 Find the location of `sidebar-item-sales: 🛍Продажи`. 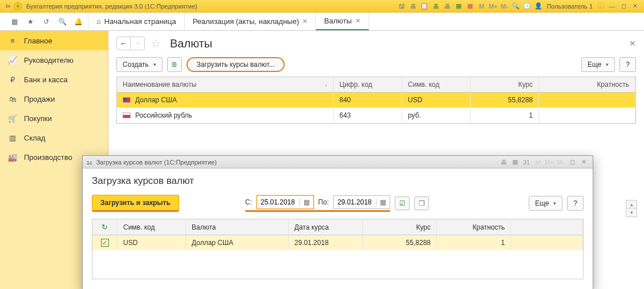

sidebar-item-sales: 🛍Продажи is located at coordinates (54, 99).